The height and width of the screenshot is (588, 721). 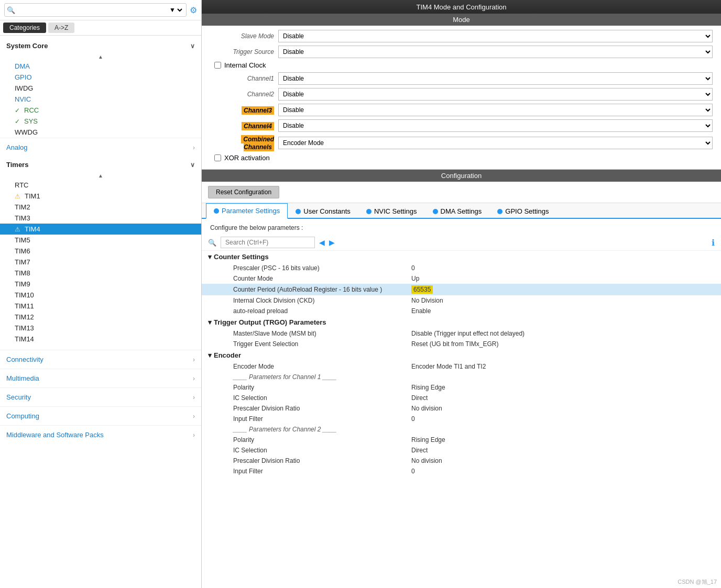 I want to click on group-encoder: ▾ Encoder, so click(x=461, y=355).